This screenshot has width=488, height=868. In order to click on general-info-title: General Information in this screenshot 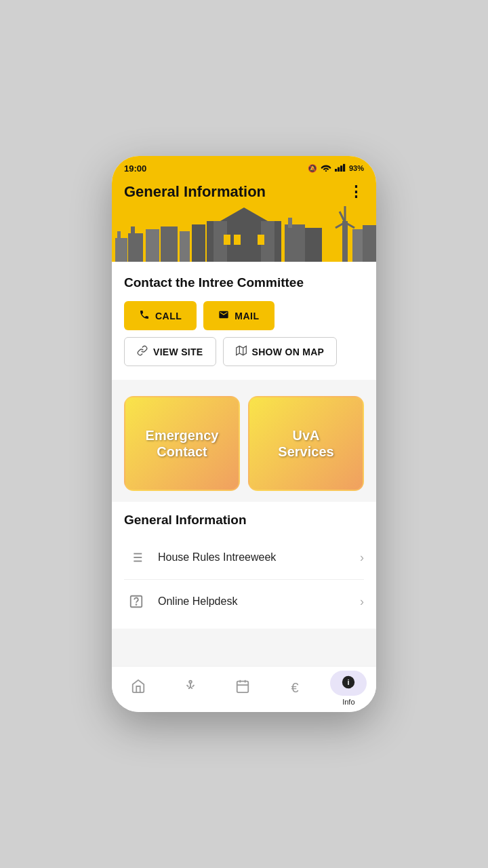, I will do `click(244, 520)`.